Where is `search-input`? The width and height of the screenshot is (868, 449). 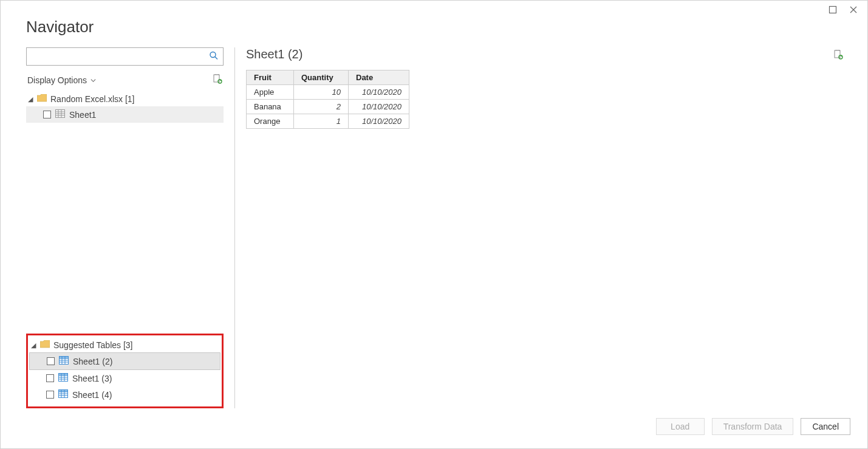
search-input is located at coordinates (125, 57).